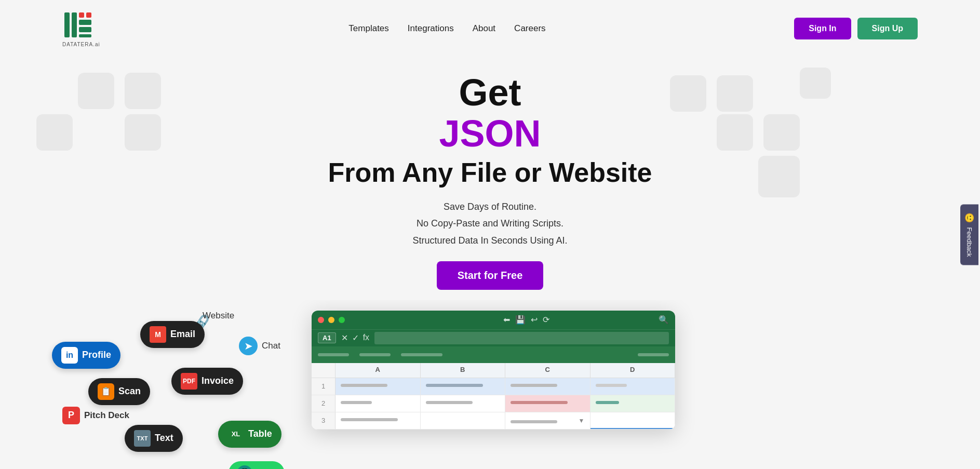 Image resolution: width=980 pixels, height=469 pixels. I want to click on sheet-titlebar: ⬅ 💾 ↩ ⟳ 🔍, so click(493, 320).